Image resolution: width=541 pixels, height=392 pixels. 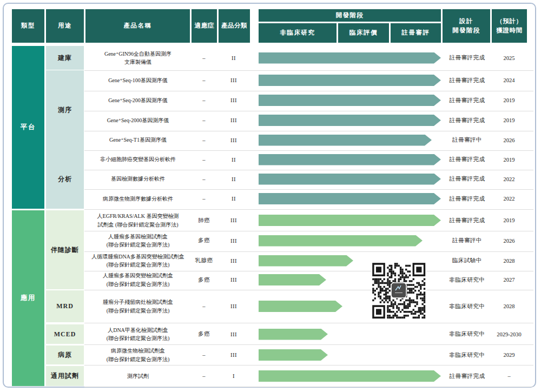 What do you see at coordinates (138, 280) in the screenshot?
I see `product-name-cell: 人腫瘤多基因突變檢測試劑盒 (聯合探針錨定聚合測序法)` at bounding box center [138, 280].